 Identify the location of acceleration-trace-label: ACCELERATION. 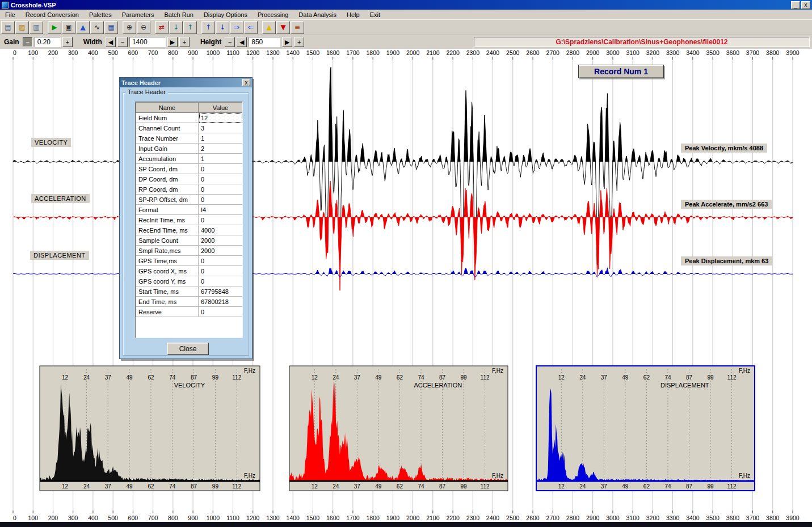
(60, 199).